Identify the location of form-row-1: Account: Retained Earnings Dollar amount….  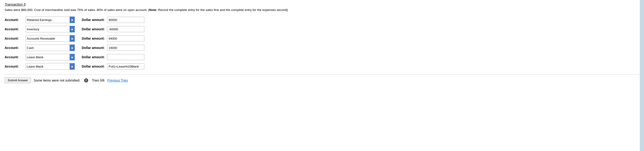
(322, 20).